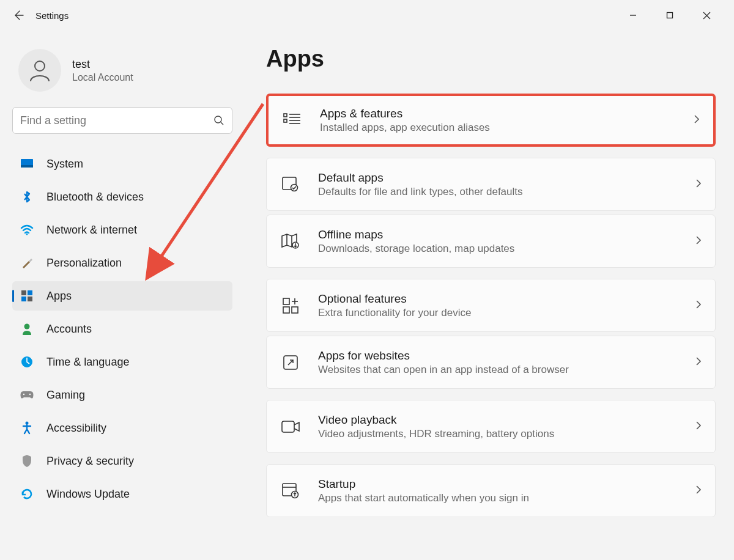 The width and height of the screenshot is (734, 560). What do you see at coordinates (506, 370) in the screenshot?
I see `card-subtitle: Websites that can open in an app instead…` at bounding box center [506, 370].